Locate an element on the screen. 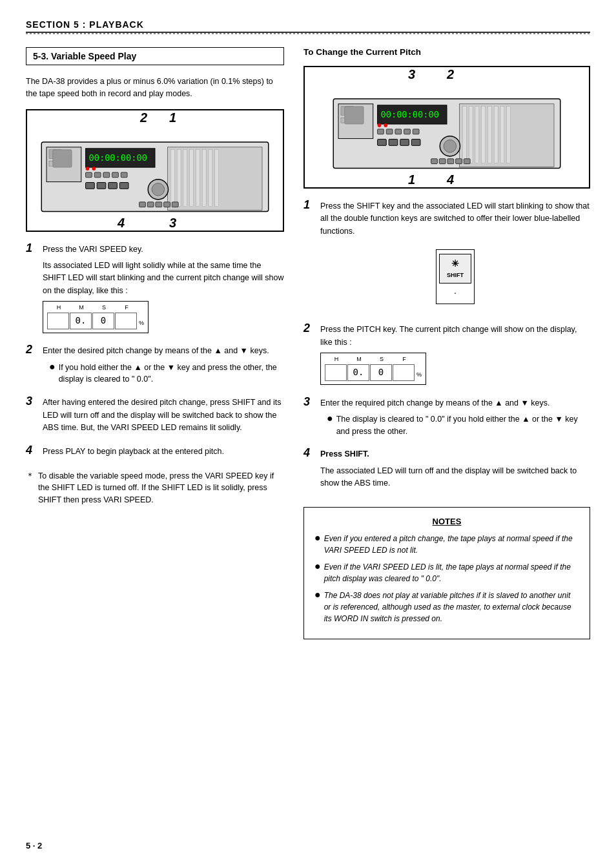  right-device-diagram: 00:00:00:00 is located at coordinates (447, 127).